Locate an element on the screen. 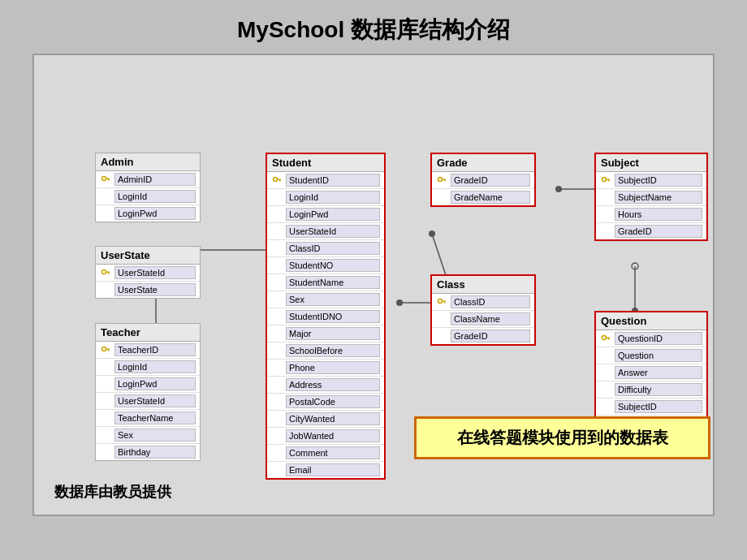  question-table: Question QuestionID Question Answer Diff… is located at coordinates (651, 372).